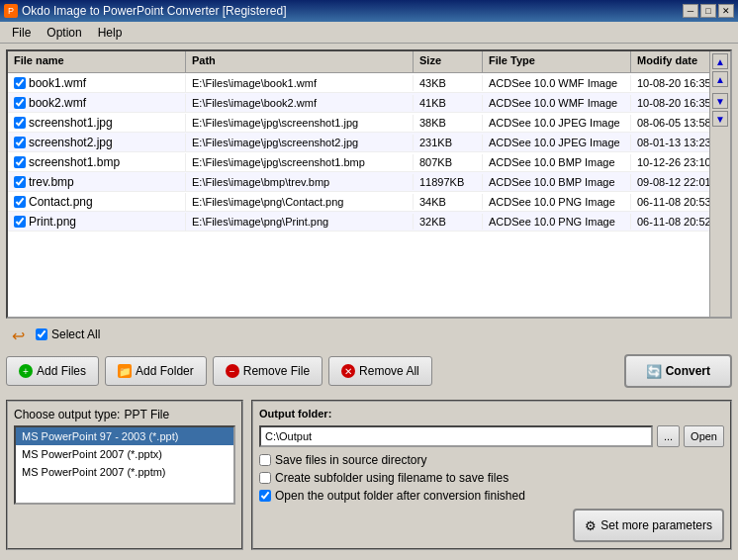 Image resolution: width=738 pixels, height=560 pixels. I want to click on row-checkbox-cell: screenshot1.bmp, so click(97, 162).